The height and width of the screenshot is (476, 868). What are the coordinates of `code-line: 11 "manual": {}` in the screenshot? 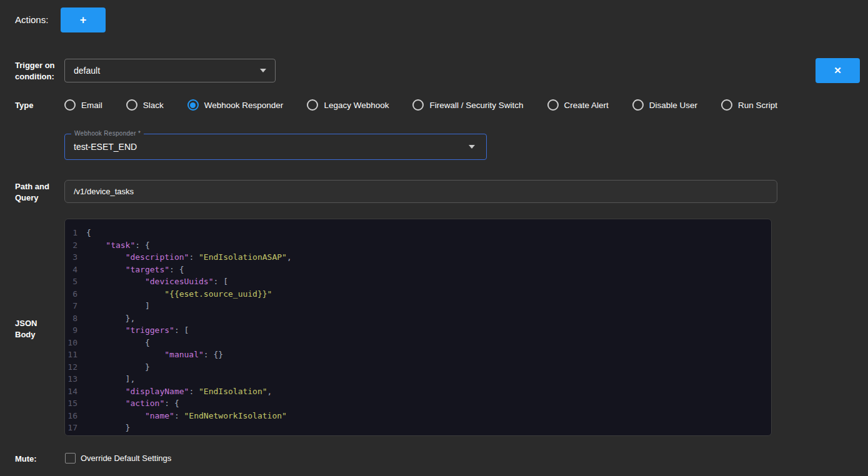 It's located at (418, 355).